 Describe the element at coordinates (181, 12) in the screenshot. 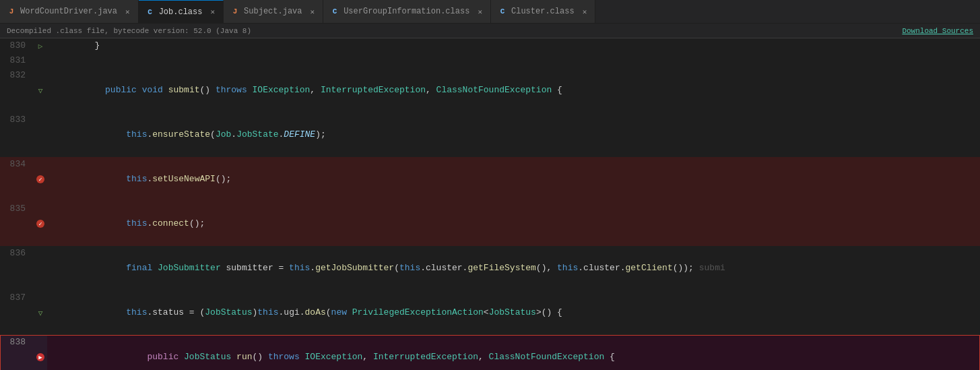

I see `tab-job: C Job.class ✕` at that location.